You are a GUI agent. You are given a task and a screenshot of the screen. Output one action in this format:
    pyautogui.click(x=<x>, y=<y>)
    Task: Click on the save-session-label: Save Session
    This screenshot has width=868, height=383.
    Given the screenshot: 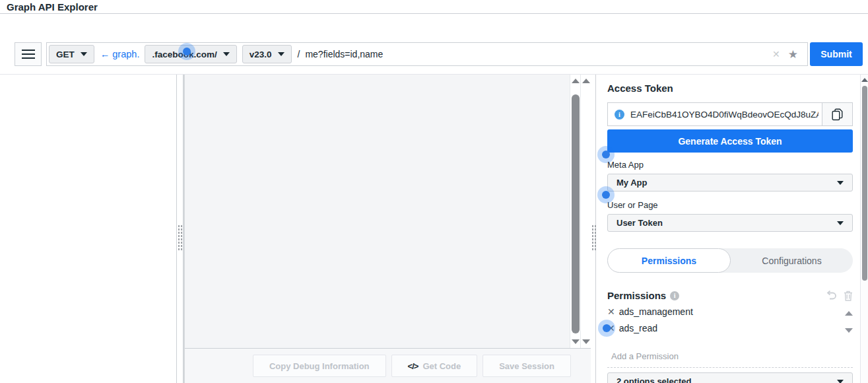 What is the action you would take?
    pyautogui.click(x=527, y=366)
    